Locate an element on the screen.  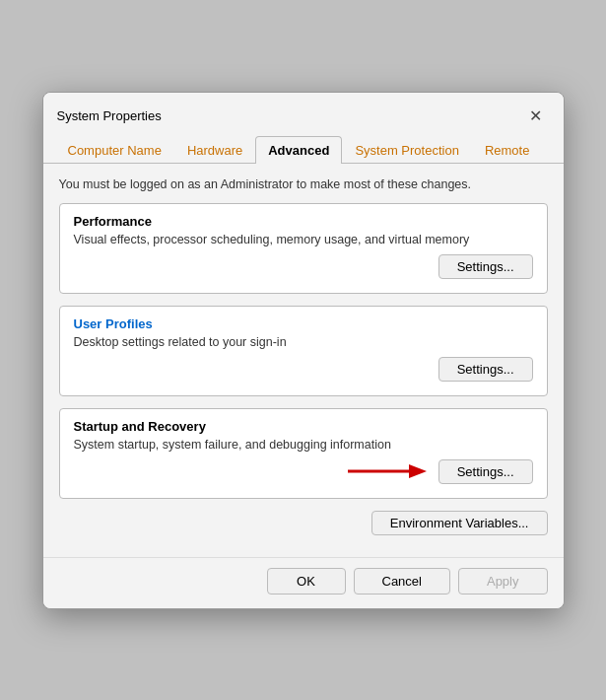
performance-title: Performance is located at coordinates (303, 221).